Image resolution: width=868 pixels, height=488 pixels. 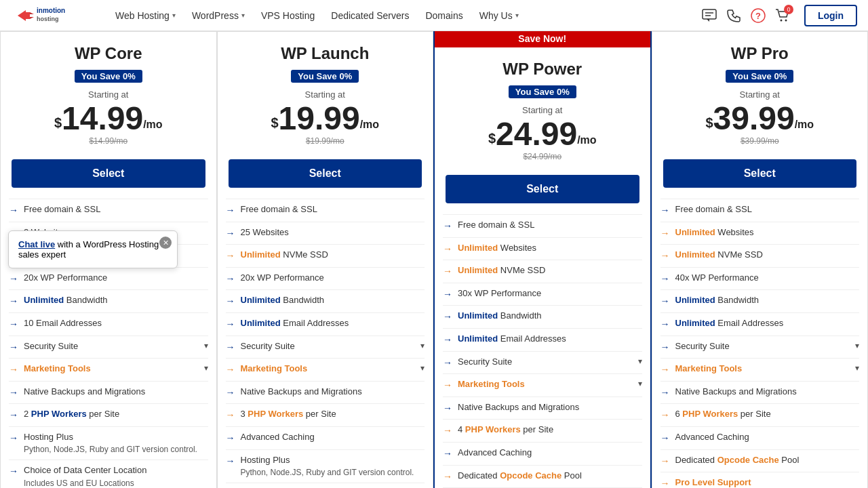 What do you see at coordinates (52, 16) in the screenshot?
I see `logo: inmotion hosting` at bounding box center [52, 16].